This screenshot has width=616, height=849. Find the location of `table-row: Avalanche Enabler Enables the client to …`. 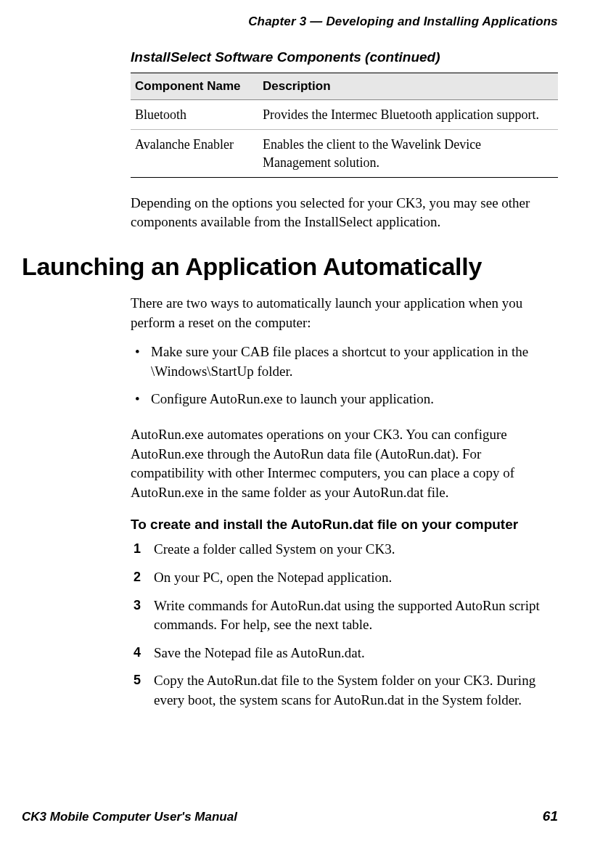

table-row: Avalanche Enabler Enables the client to … is located at coordinates (344, 154).